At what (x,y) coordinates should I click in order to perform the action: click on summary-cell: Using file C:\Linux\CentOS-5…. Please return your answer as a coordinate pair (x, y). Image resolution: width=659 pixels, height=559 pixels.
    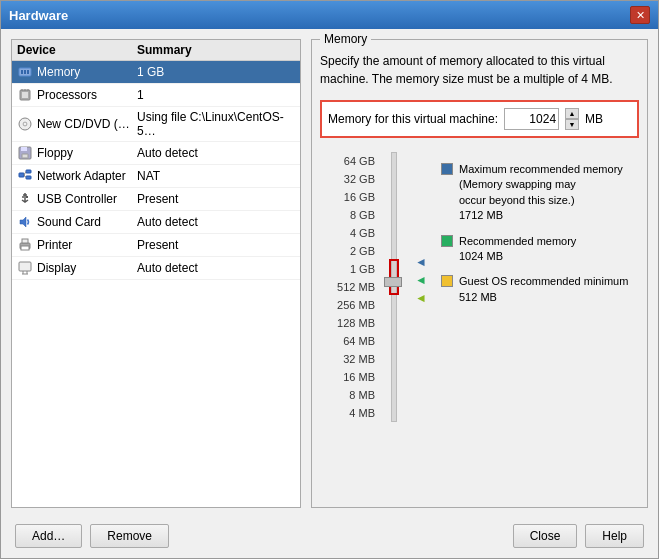
    Looking at the image, I should click on (216, 124).